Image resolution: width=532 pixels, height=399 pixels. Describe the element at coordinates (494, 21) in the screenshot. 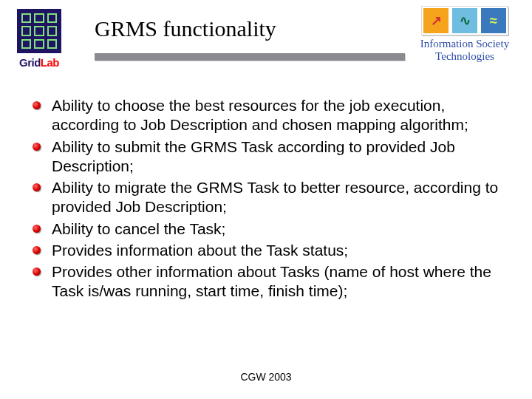

I see `approx-icon: ≈` at that location.